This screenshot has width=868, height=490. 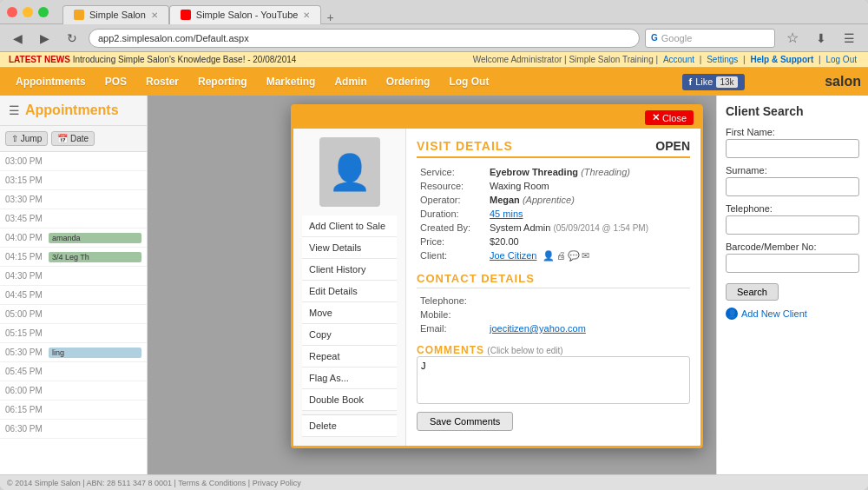 I want to click on tab-label-simple-salon: Simple Salon, so click(x=118, y=15).